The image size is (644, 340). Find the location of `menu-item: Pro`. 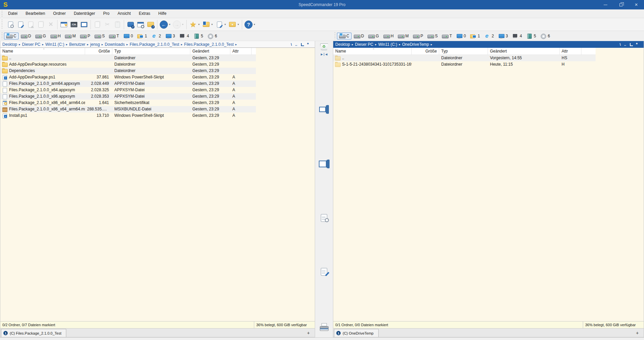

menu-item: Pro is located at coordinates (106, 13).